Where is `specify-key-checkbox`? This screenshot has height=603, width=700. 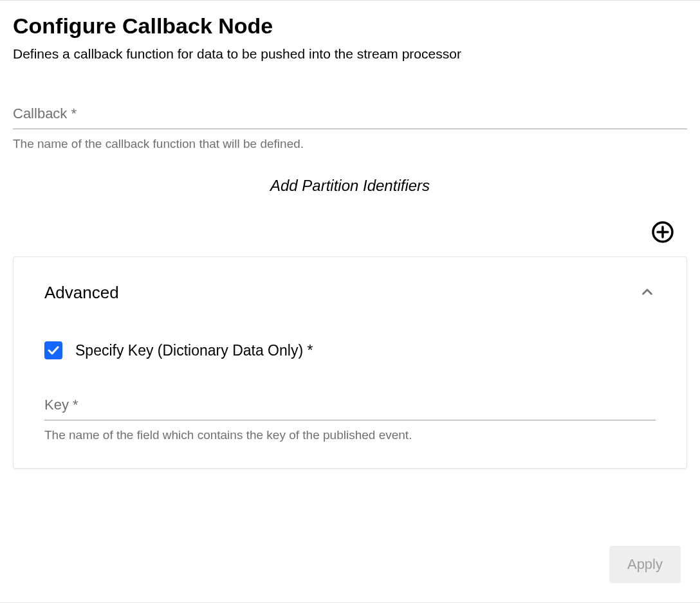 specify-key-checkbox is located at coordinates (53, 350).